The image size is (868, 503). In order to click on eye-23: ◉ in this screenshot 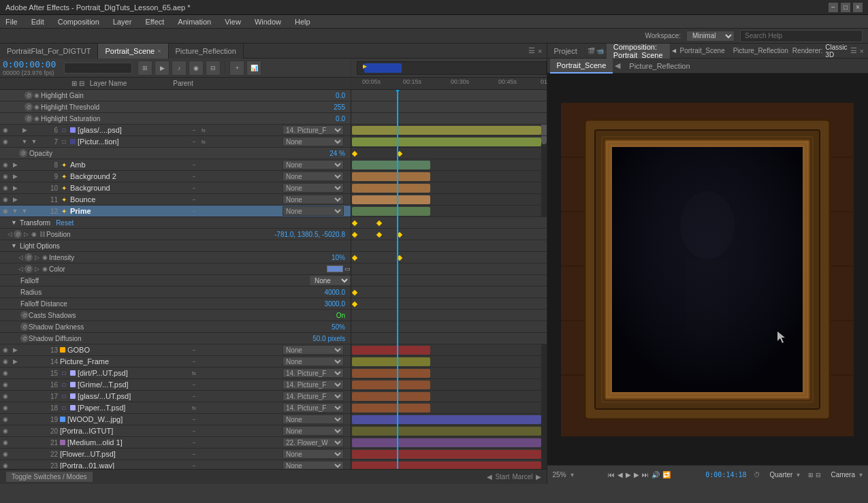, I will do `click(5, 466)`.